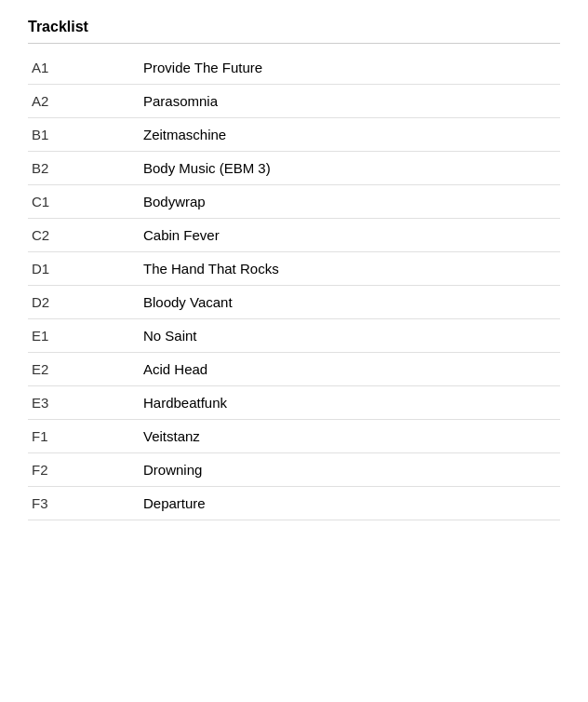  I want to click on track-position: E2, so click(84, 370).